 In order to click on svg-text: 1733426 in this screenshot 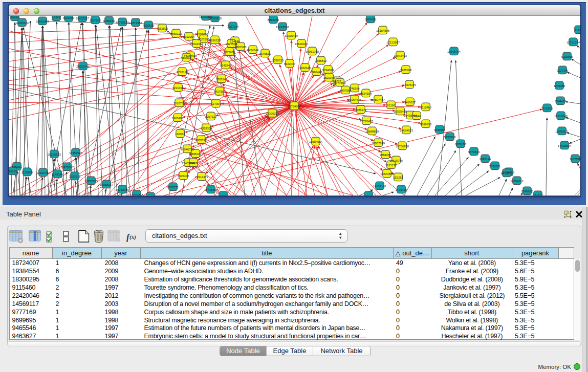, I will do `click(401, 190)`.